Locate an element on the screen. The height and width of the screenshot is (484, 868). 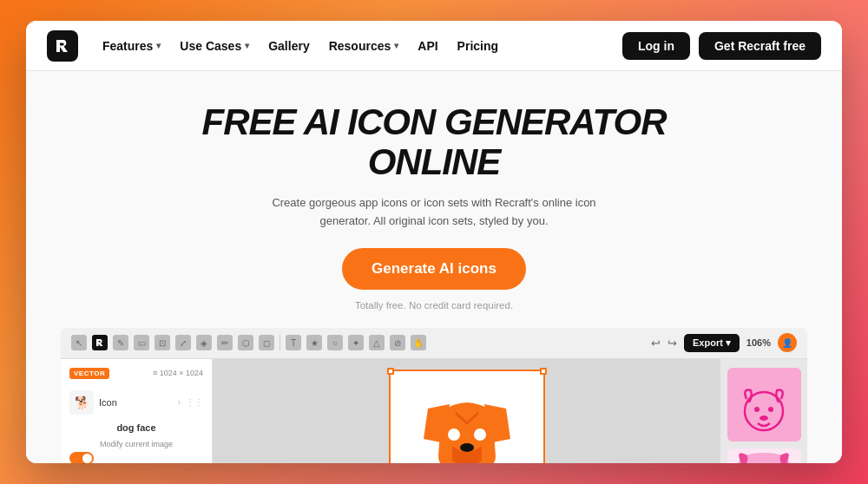
app-toolbar: ↖ ✎ ▭ ⊡ ⤢ ◈ ✏ ⬡ ◻ T ★ ○ ✦ △ is located at coordinates (434, 343).